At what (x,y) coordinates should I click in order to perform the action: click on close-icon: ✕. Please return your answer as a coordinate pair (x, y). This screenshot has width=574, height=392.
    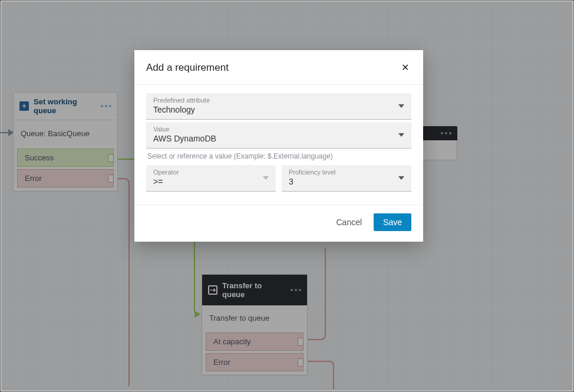
    Looking at the image, I should click on (405, 68).